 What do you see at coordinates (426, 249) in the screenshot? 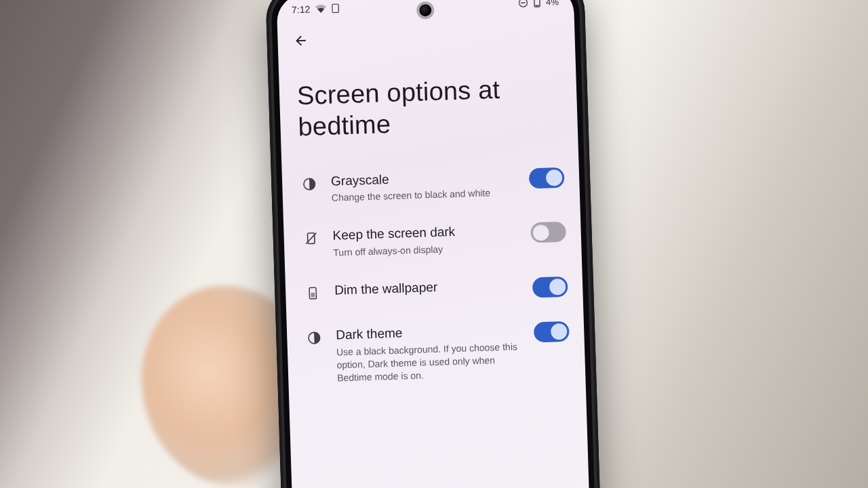
I see `row-subtitle: Turn off always-on display` at bounding box center [426, 249].